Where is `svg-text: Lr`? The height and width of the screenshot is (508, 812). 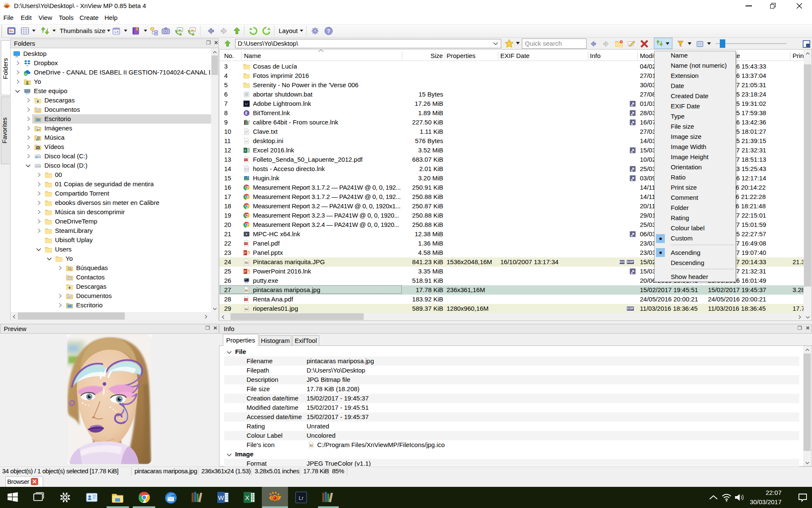 svg-text: Lr is located at coordinates (301, 498).